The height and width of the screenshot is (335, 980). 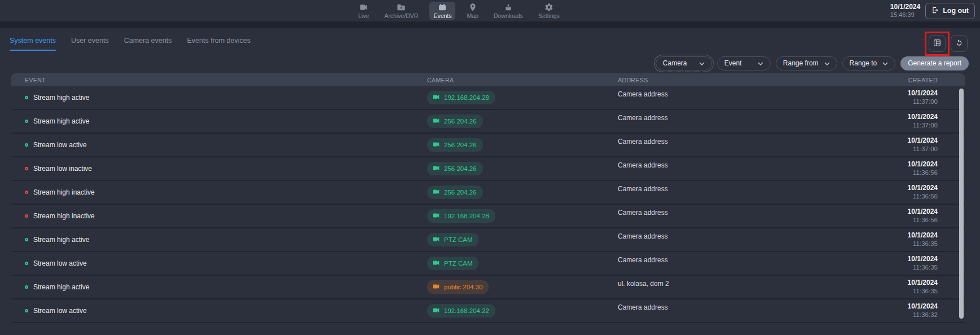 What do you see at coordinates (442, 11) in the screenshot?
I see `nav-item-events: Events` at bounding box center [442, 11].